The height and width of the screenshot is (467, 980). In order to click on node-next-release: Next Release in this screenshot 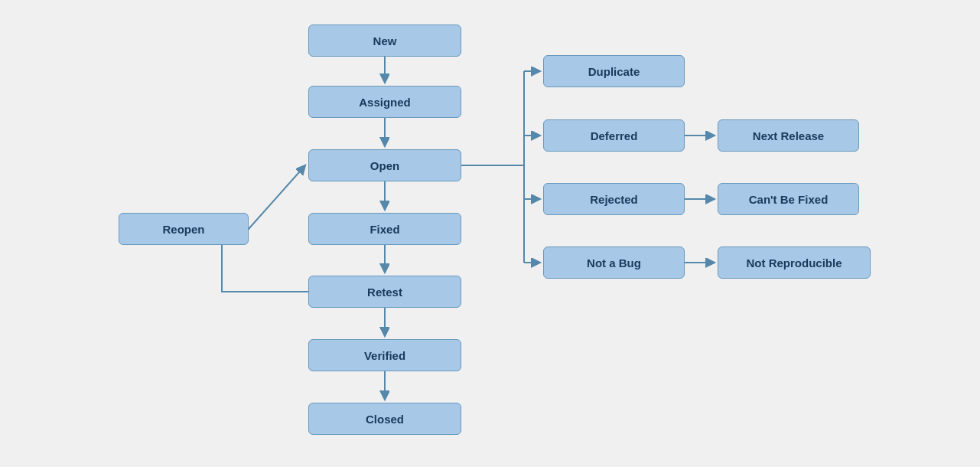, I will do `click(788, 136)`.